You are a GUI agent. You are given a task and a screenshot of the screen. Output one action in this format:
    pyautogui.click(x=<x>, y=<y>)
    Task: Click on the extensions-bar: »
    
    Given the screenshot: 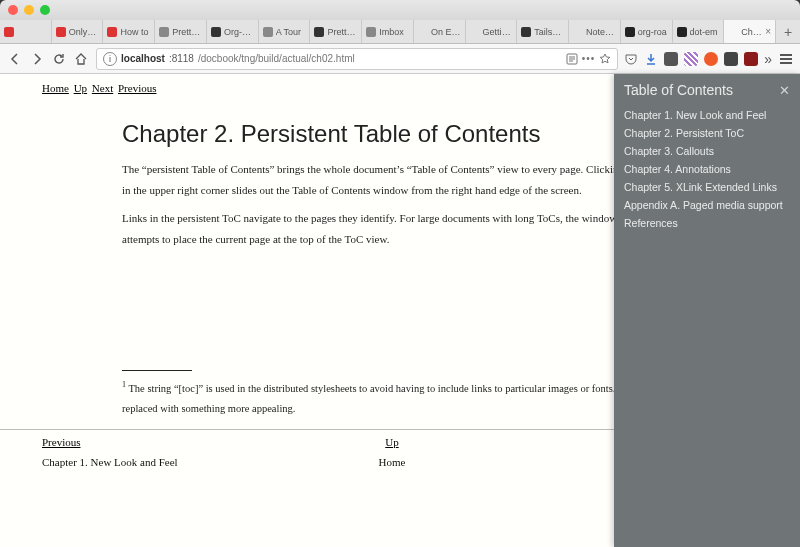 What is the action you would take?
    pyautogui.click(x=709, y=59)
    